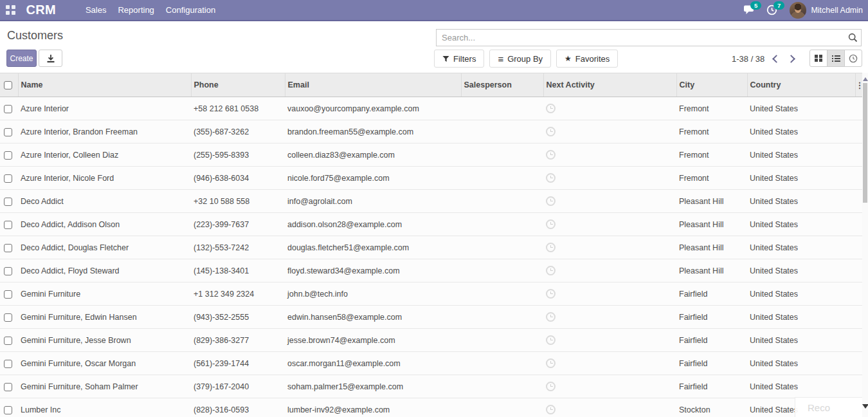 The height and width of the screenshot is (417, 868). What do you see at coordinates (431, 408) in the screenshot?
I see `table-row: Lumber Inc (828)-316-0593 lumber-inv92@e…` at bounding box center [431, 408].